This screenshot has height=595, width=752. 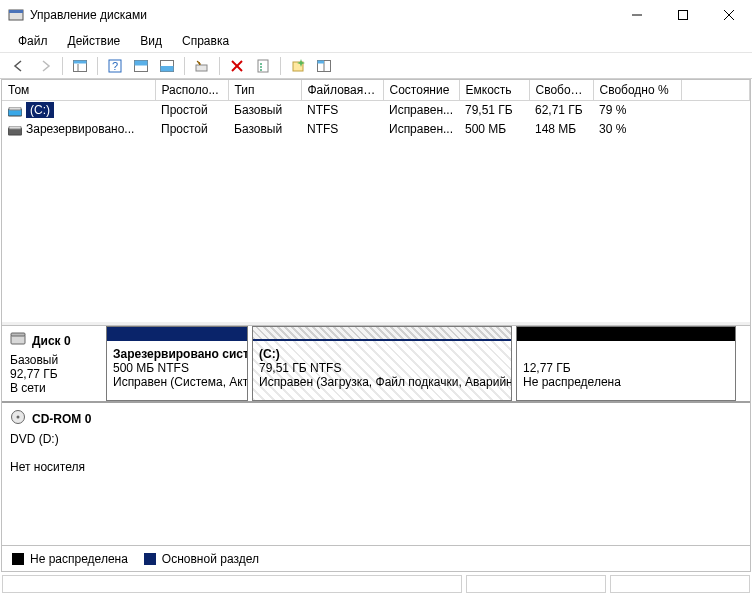 I want to click on disk-row: CD-ROM 0DVD (D:)Нет носителя, so click(x=376, y=442).